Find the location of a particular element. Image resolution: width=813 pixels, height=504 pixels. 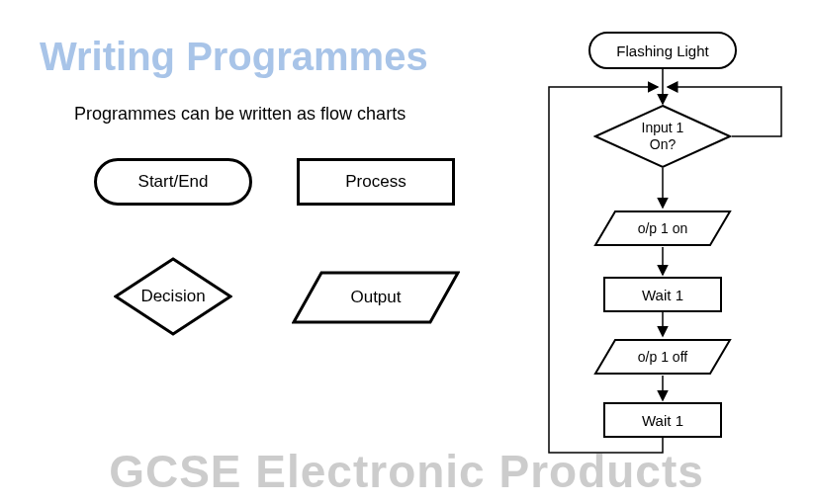

fc-wait1-label: Wait 1 is located at coordinates (663, 294).